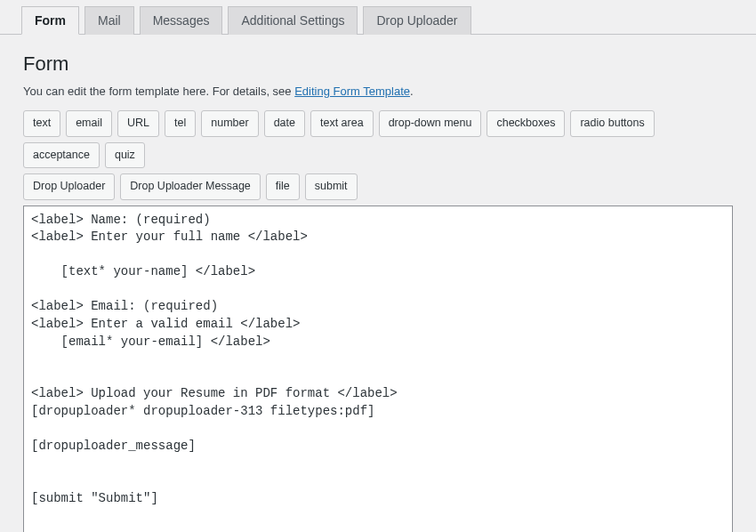 This screenshot has height=532, width=756. Describe the element at coordinates (180, 124) in the screenshot. I see `tag-tel-button: tel` at that location.